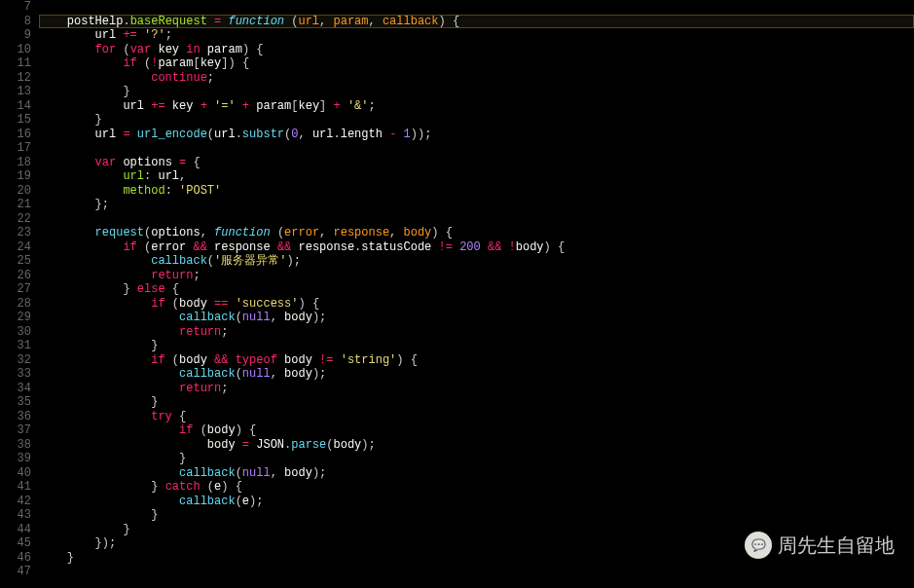 This screenshot has height=588, width=914. Describe the element at coordinates (512, 247) in the screenshot. I see `token-op: !` at that location.